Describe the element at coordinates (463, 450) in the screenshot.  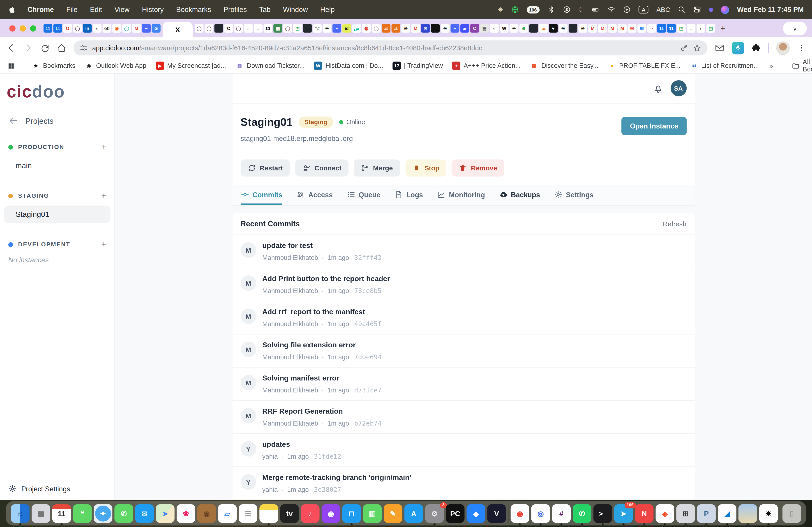
I see `commit-row: Yupdatesyahia·1m ago31fde12` at that location.